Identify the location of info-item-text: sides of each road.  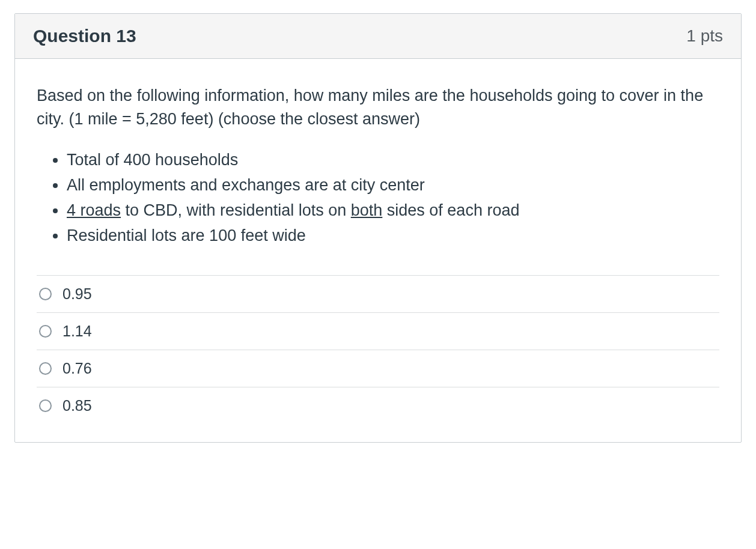
(451, 210).